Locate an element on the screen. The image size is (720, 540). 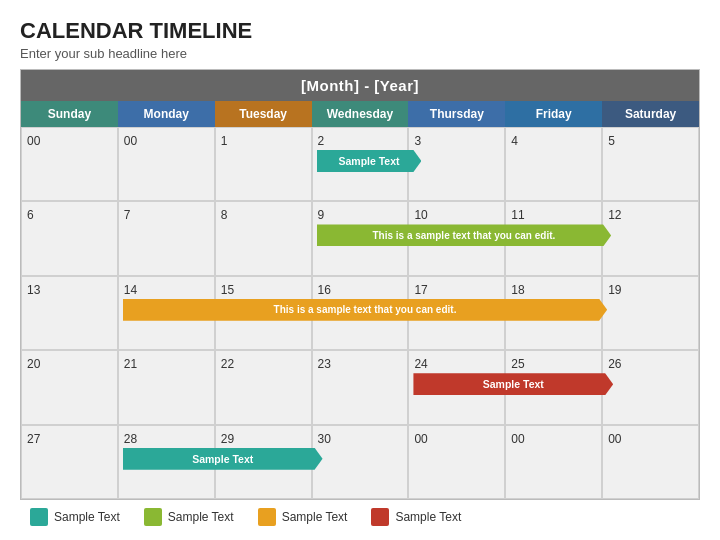
event-row3-orange: This is a sample text that you can edit. is located at coordinates (365, 310).